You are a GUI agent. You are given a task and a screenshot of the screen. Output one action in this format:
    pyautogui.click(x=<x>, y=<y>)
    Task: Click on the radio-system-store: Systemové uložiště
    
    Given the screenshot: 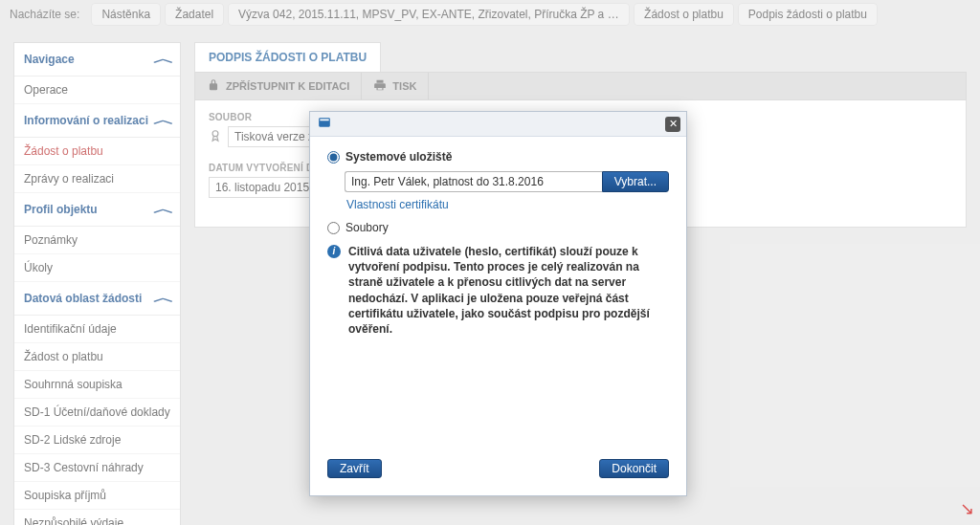 What is the action you would take?
    pyautogui.click(x=498, y=157)
    